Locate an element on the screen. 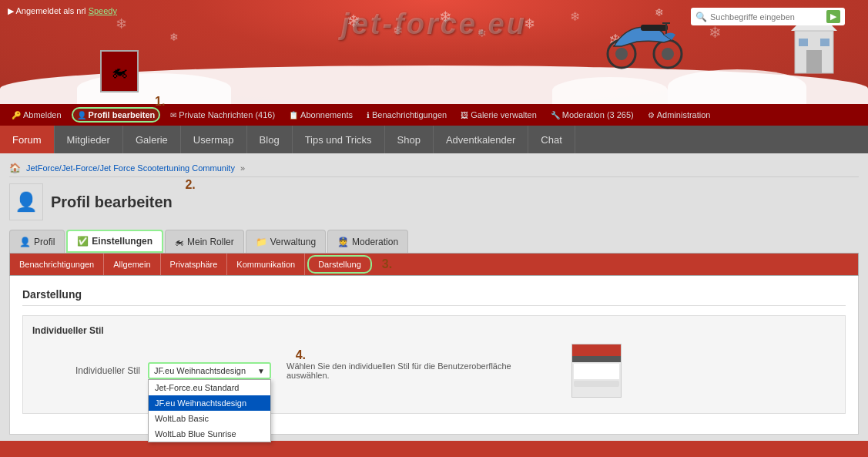  topbar-abmelden: 🔑 Abmelden is located at coordinates (37, 115).